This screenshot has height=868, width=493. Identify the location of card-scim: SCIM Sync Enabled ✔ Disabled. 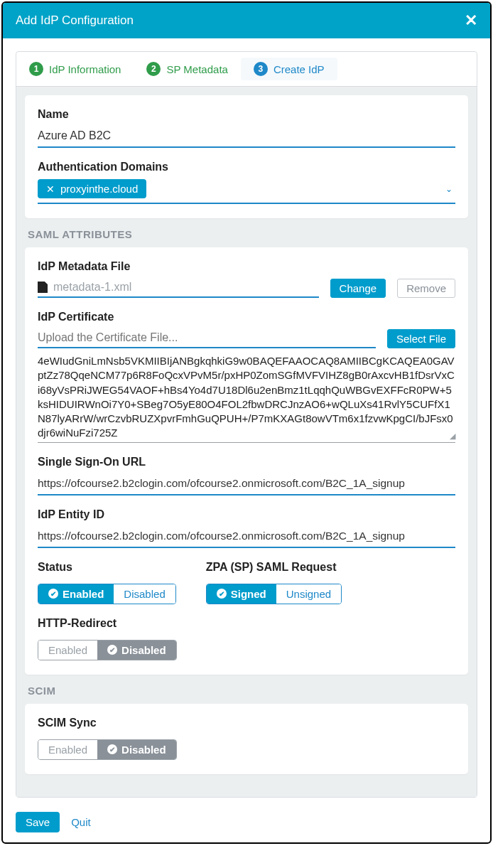
(246, 739).